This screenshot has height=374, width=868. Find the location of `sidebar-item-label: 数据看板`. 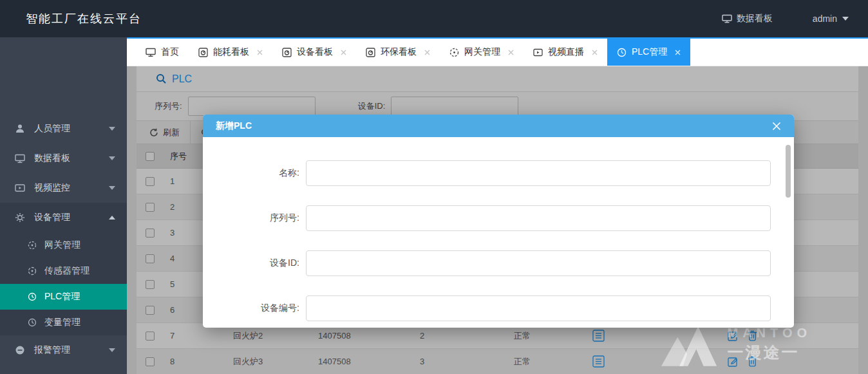

sidebar-item-label: 数据看板 is located at coordinates (52, 158).